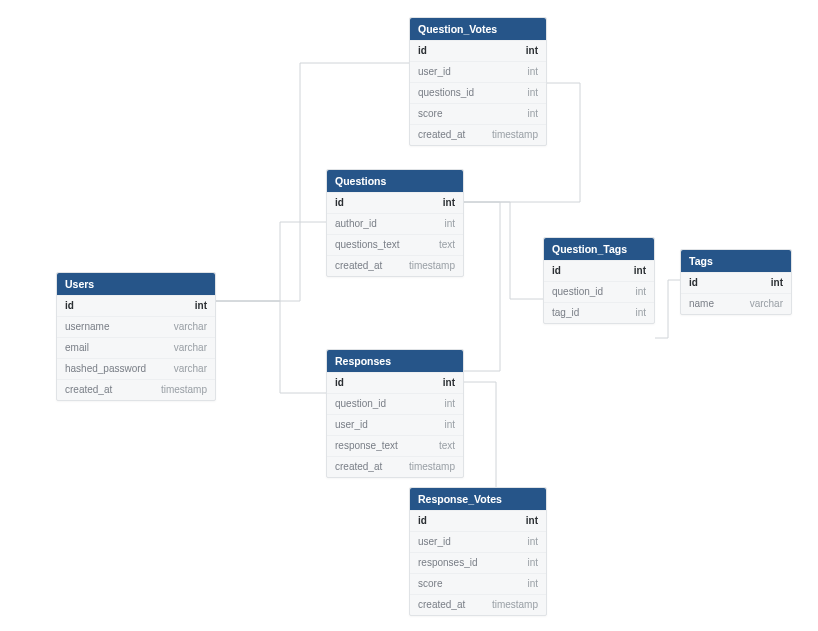 Image resolution: width=818 pixels, height=631 pixels. What do you see at coordinates (395, 414) in the screenshot?
I see `table-responses: Responses idint question_idint user_idin…` at bounding box center [395, 414].